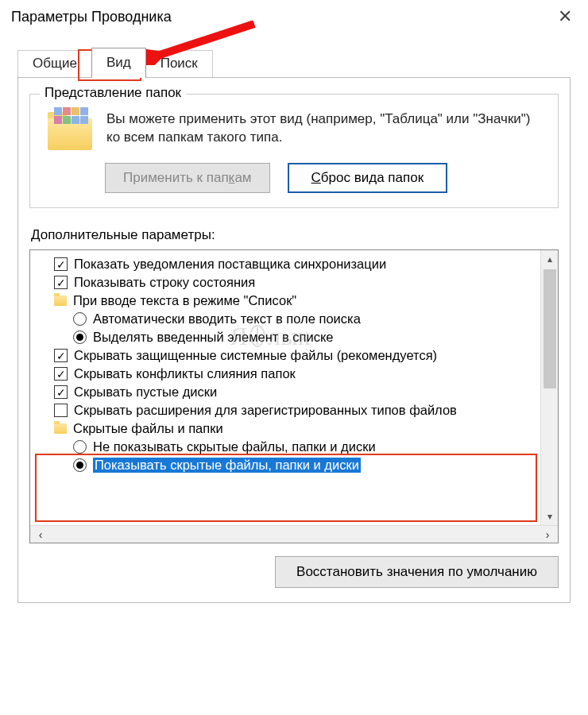  I want to click on scroll-left-icon: ‹, so click(41, 535).